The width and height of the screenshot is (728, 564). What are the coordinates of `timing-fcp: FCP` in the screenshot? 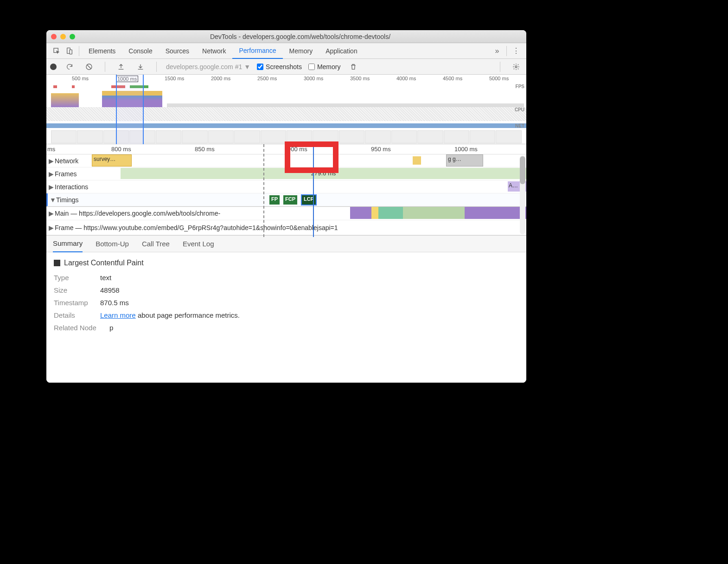 It's located at (290, 200).